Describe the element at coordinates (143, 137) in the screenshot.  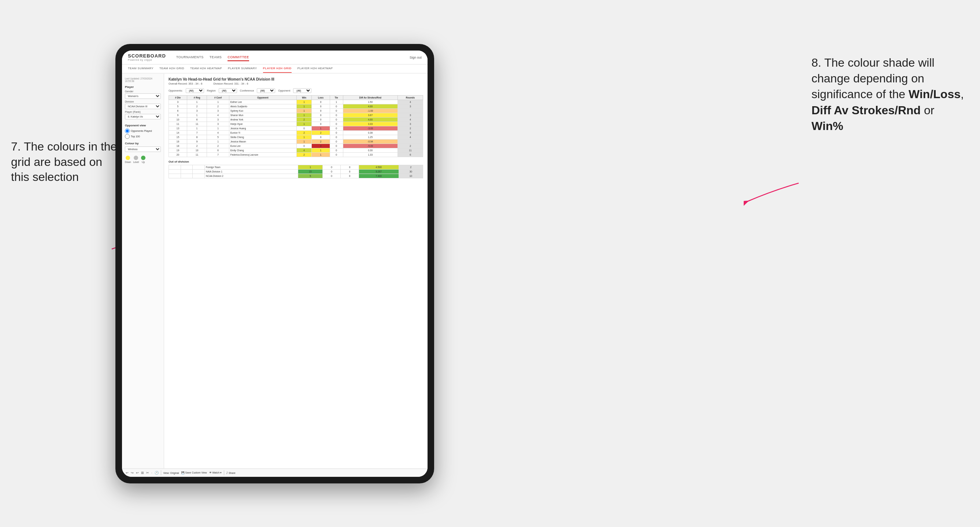
I see `radio-top100: Top 100` at that location.